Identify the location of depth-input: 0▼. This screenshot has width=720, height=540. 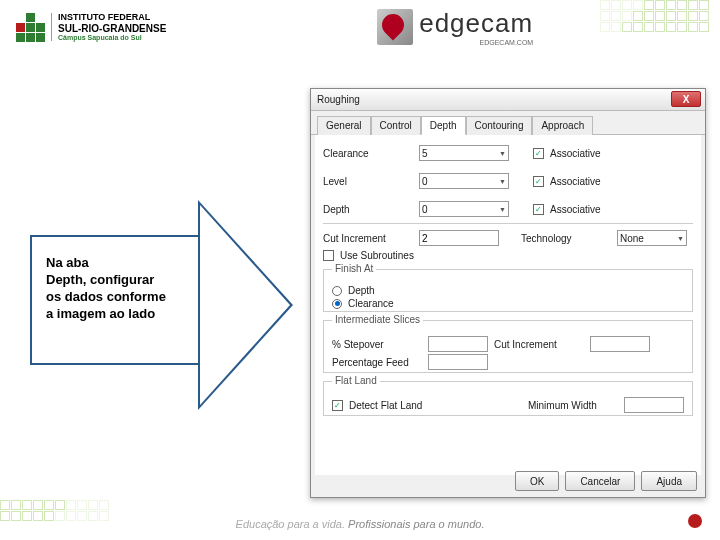
(464, 209).